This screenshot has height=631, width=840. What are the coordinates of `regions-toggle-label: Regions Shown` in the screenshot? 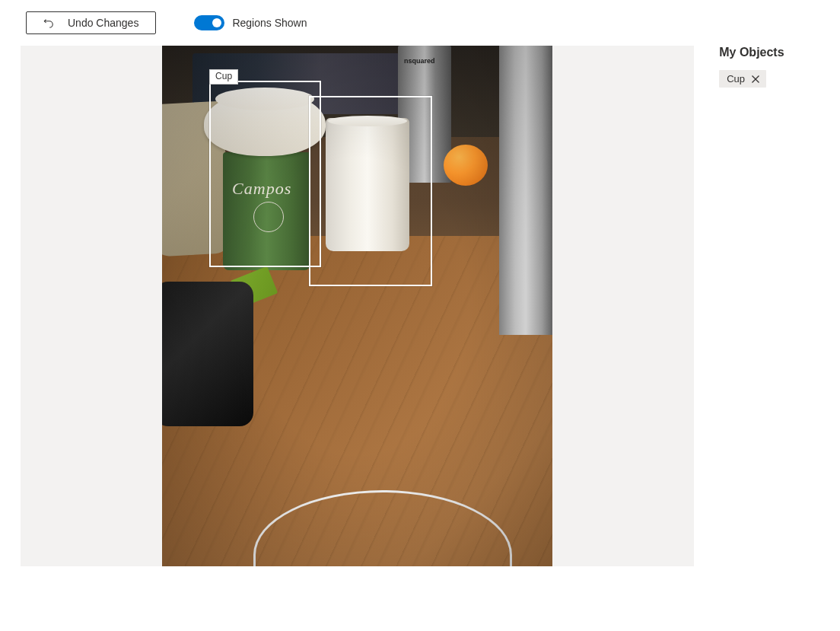 It's located at (269, 23).